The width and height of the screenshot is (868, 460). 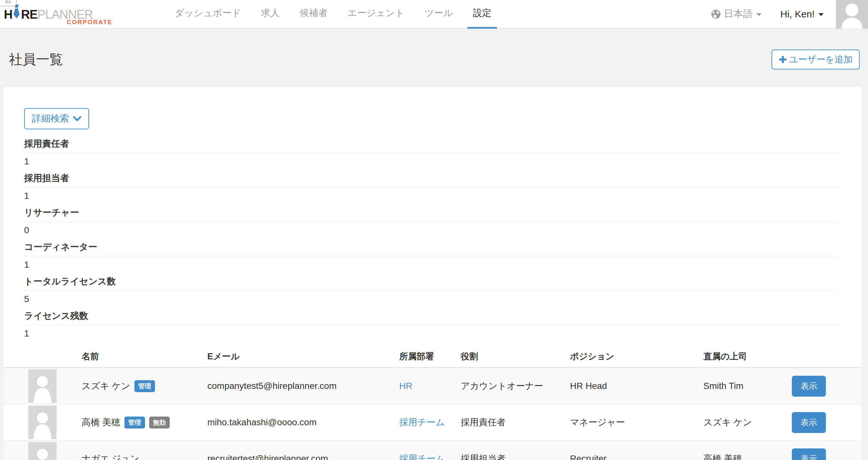 I want to click on user-caret-icon, so click(x=821, y=15).